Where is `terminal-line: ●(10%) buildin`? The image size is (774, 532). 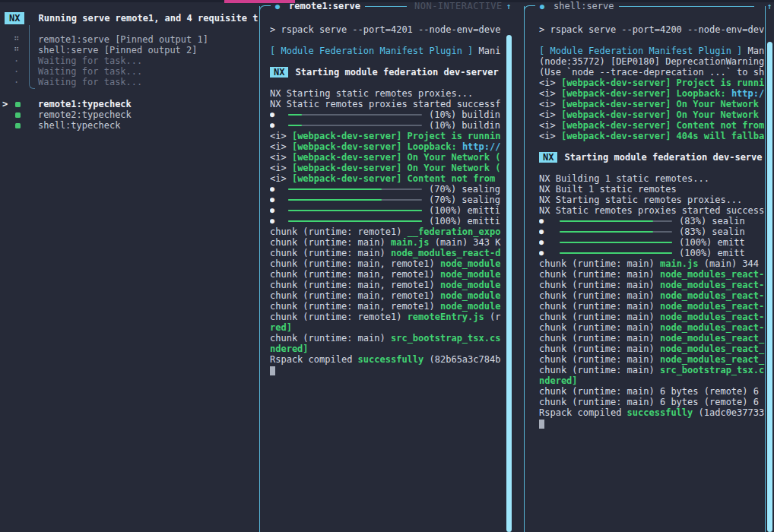
terminal-line: ●(10%) buildin is located at coordinates (392, 115).